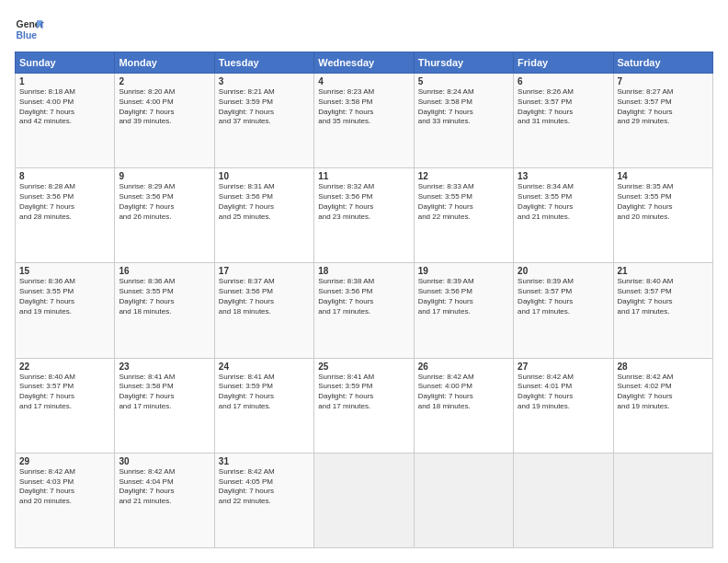  What do you see at coordinates (265, 107) in the screenshot?
I see `day-info: Sunrise: 8:21 AM Sunset: 3:59 PM Dayligh…` at bounding box center [265, 107].